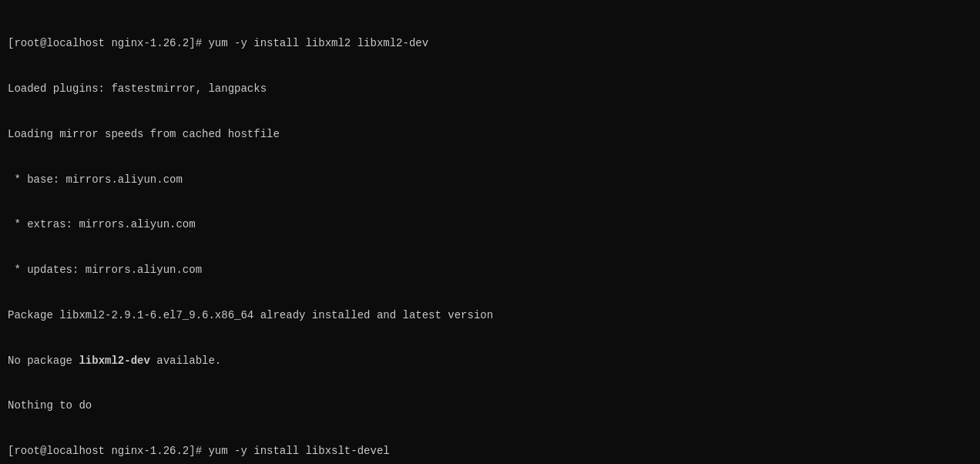  What do you see at coordinates (490, 135) in the screenshot?
I see `line-3: Loading mirror speeds from cached hostfi…` at bounding box center [490, 135].